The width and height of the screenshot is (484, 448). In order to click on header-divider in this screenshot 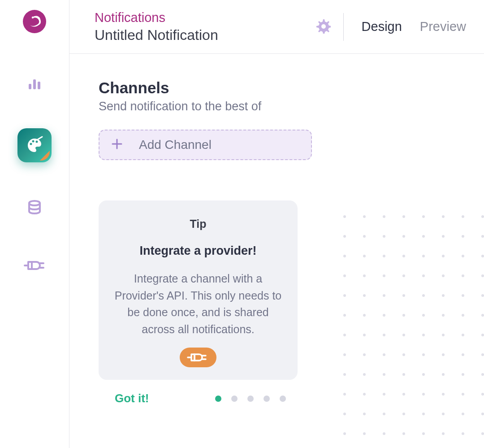, I will do `click(343, 27)`.